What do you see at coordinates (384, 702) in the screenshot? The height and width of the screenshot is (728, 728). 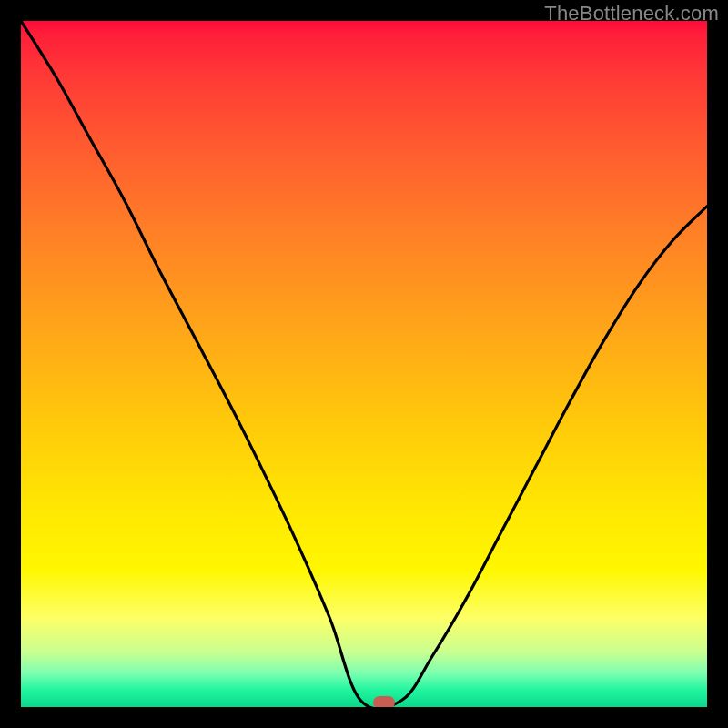 I see `bottleneck-marker` at bounding box center [384, 702].